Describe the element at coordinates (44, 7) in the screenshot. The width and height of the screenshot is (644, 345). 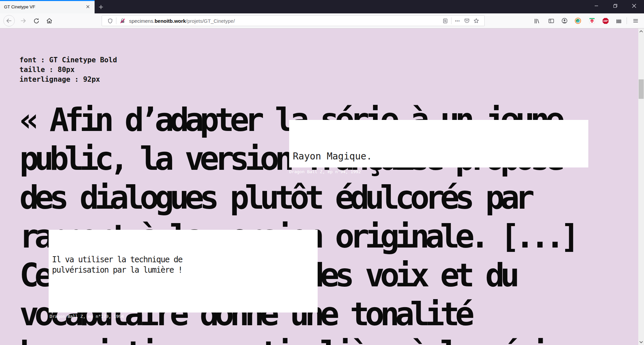
I see `tab-title: GT Cinetype VF` at that location.